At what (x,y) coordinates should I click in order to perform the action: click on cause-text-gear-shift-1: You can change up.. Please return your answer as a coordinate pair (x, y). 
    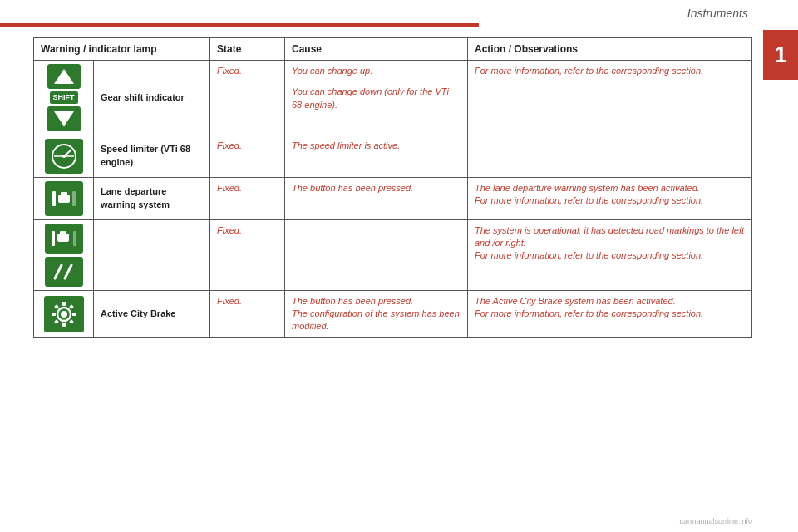
    Looking at the image, I should click on (376, 71).